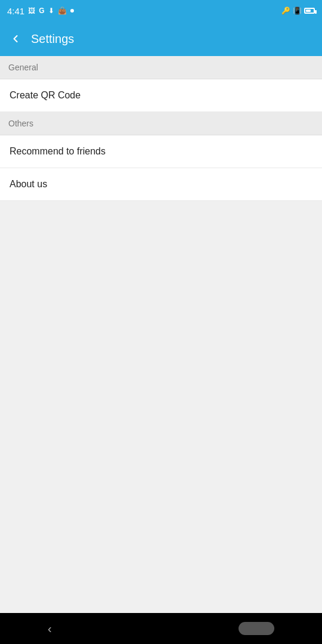 The height and width of the screenshot is (644, 322). Describe the element at coordinates (161, 68) in the screenshot. I see `section-header-general: General` at that location.